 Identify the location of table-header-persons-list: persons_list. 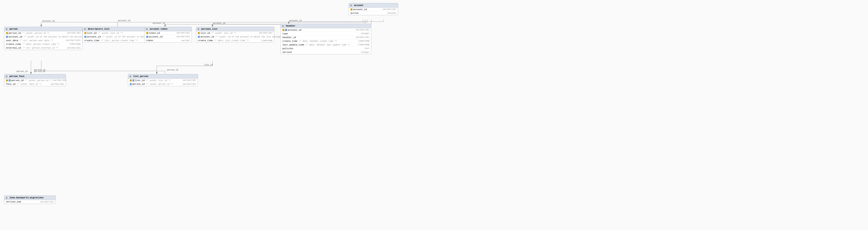
(235, 29).